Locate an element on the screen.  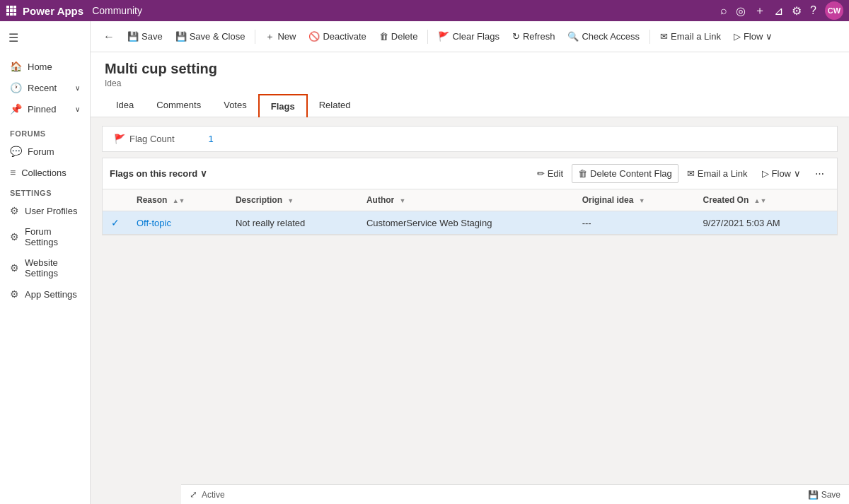
new-label: New is located at coordinates (287, 37).